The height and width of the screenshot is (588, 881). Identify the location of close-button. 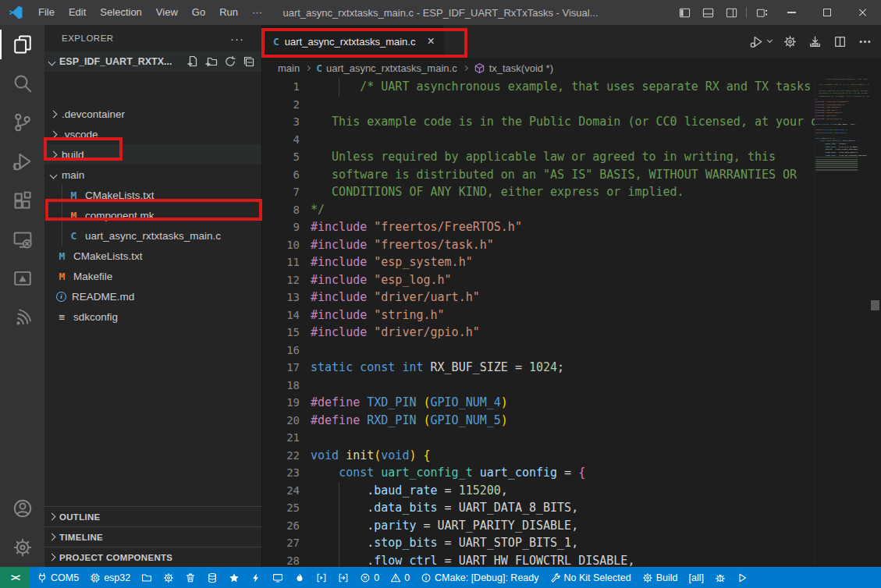
(863, 12).